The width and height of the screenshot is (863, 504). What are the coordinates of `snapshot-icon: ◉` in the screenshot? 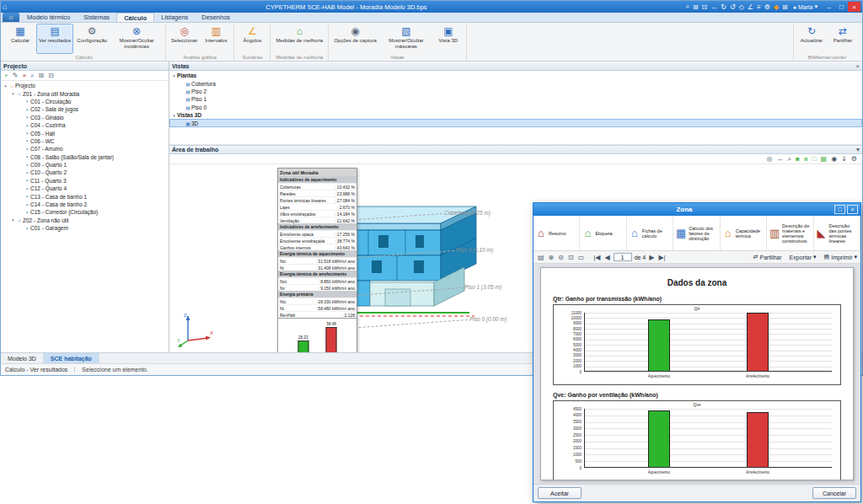 It's located at (834, 158).